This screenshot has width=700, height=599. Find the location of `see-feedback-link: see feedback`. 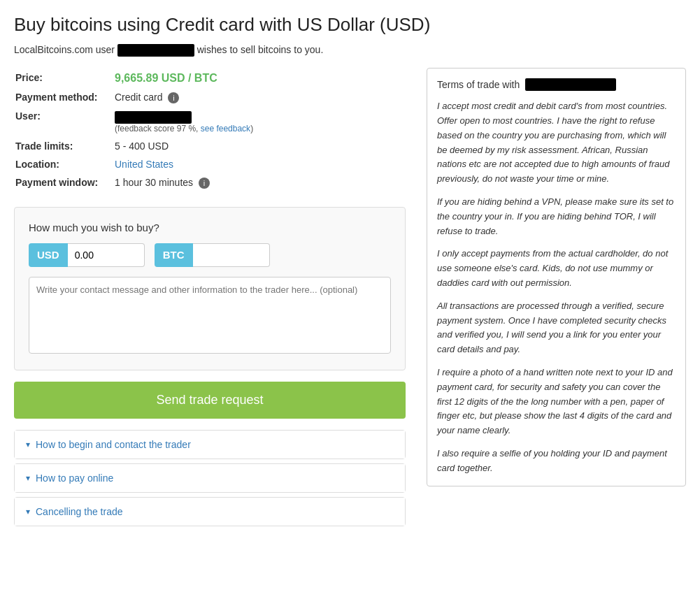

see-feedback-link: see feedback is located at coordinates (225, 129).